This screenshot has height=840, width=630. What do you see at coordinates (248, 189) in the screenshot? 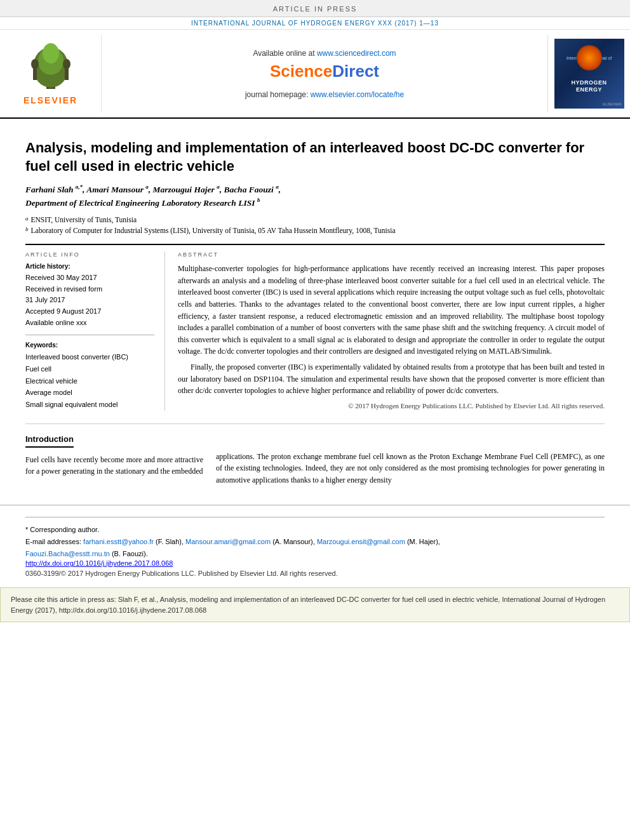
I see `author-4: Bacha Faouzi` at bounding box center [248, 189].